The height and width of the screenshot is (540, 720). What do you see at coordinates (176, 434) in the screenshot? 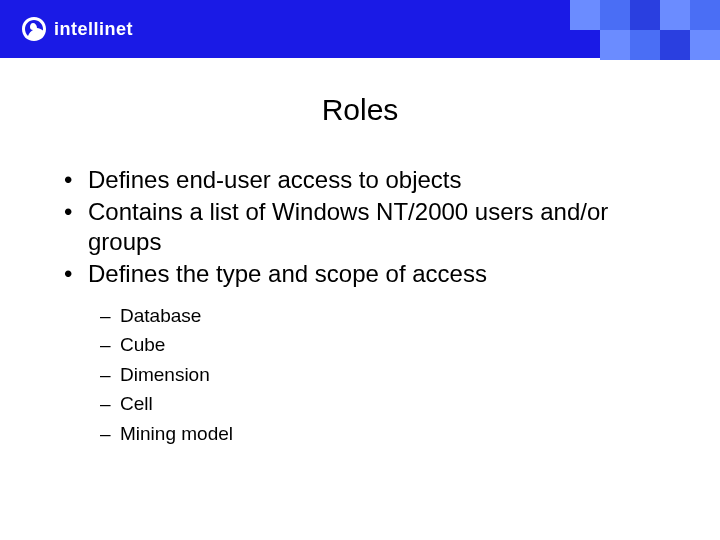
I see `sub-bullet-text: Mining model` at bounding box center [176, 434].